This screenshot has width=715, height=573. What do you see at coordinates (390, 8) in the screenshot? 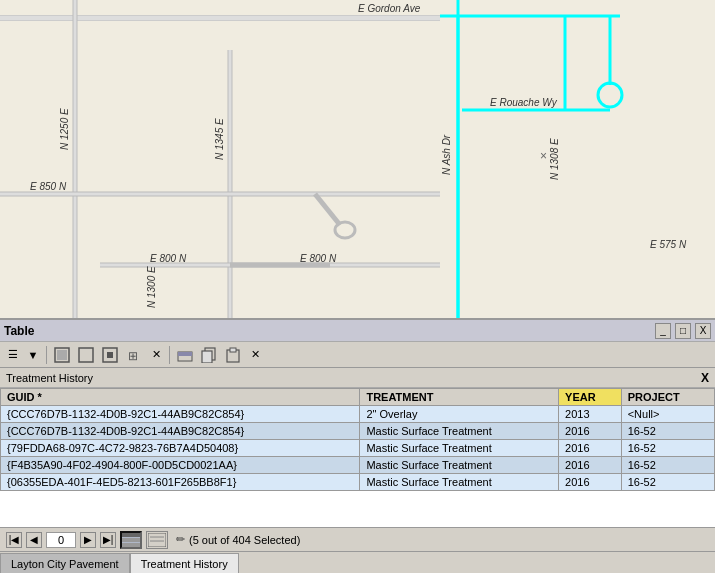
I see `svg-text: E Gordon Ave` at bounding box center [390, 8].